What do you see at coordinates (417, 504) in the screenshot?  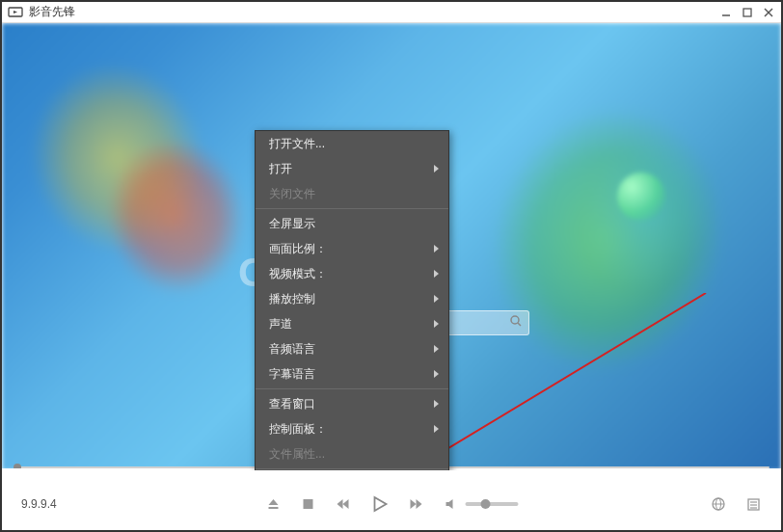 I see `next-button` at bounding box center [417, 504].